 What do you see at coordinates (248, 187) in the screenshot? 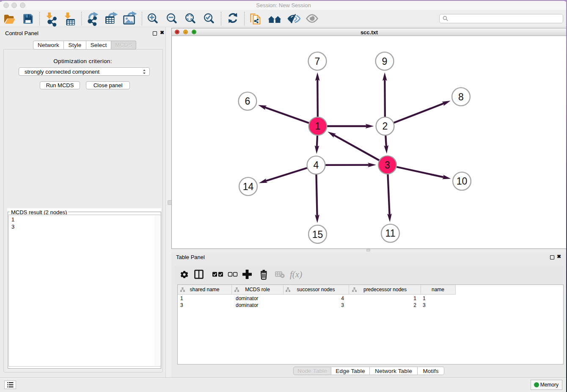
I see `svg-text: 14` at bounding box center [248, 187].